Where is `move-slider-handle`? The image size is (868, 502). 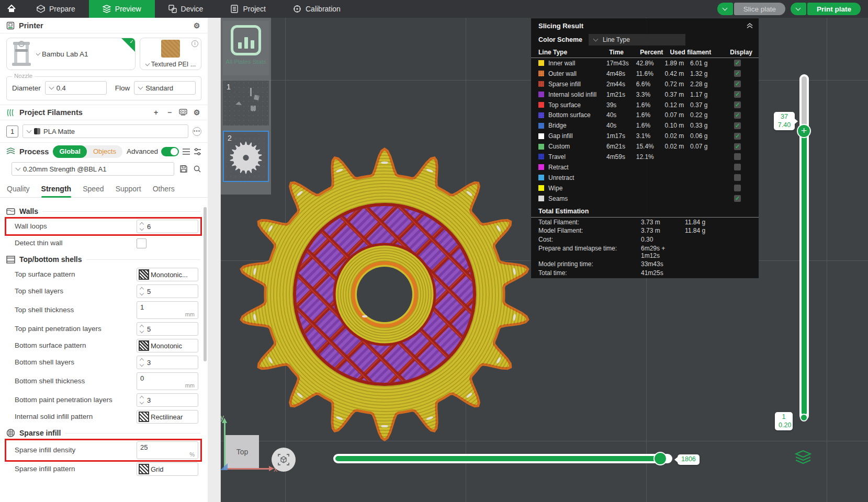
move-slider-handle is located at coordinates (660, 459).